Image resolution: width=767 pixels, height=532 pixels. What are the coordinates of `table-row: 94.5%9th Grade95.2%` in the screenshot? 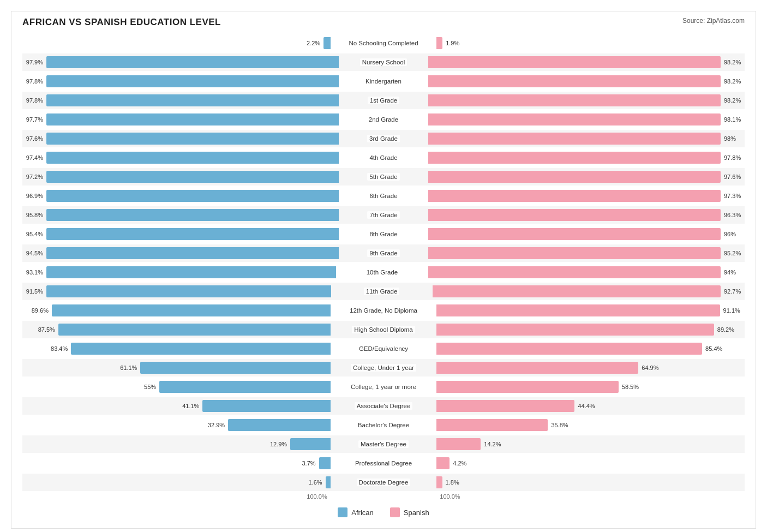 It's located at (384, 253).